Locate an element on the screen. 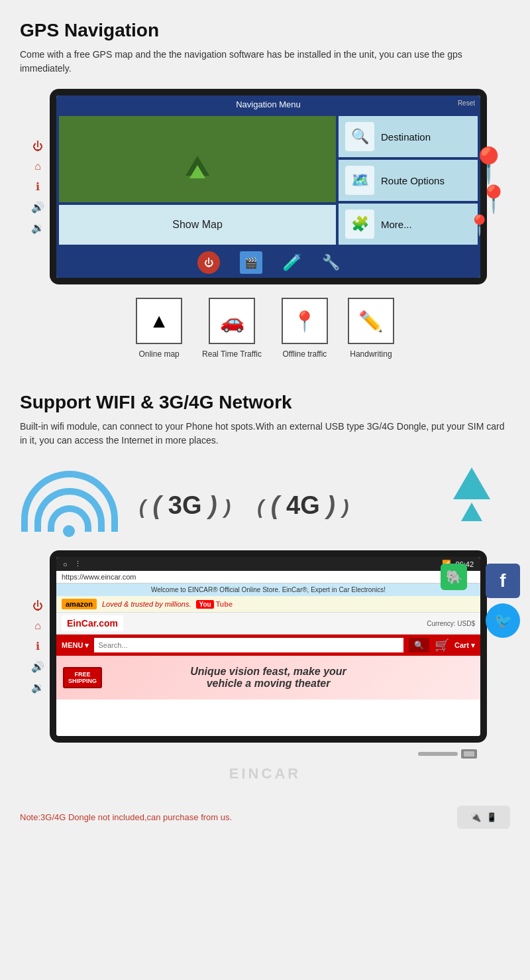 This screenshot has width=530, height=980. browser-search-bar: MENU ▾ 🔍 🛒 Cart ▾ is located at coordinates (268, 645).